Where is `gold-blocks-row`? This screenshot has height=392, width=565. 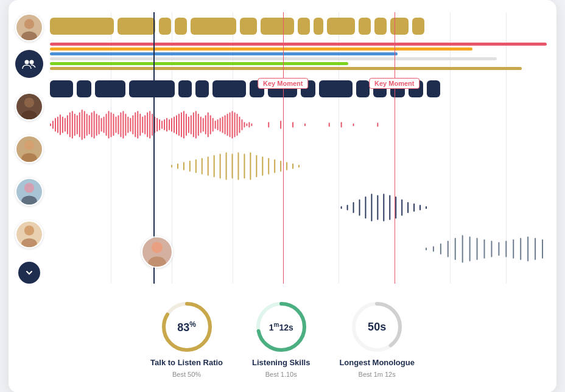
gold-blocks-row is located at coordinates (298, 26).